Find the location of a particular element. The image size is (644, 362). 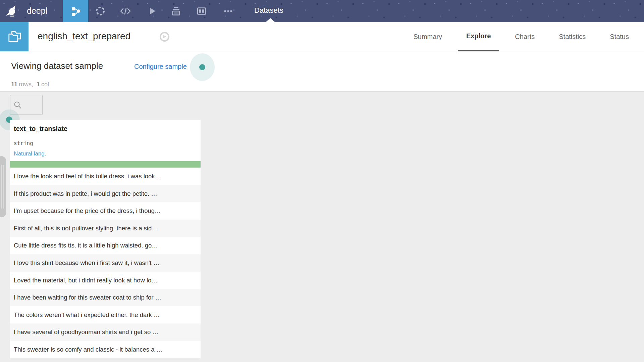

sample-counts: 11rows,1col is located at coordinates (30, 85).